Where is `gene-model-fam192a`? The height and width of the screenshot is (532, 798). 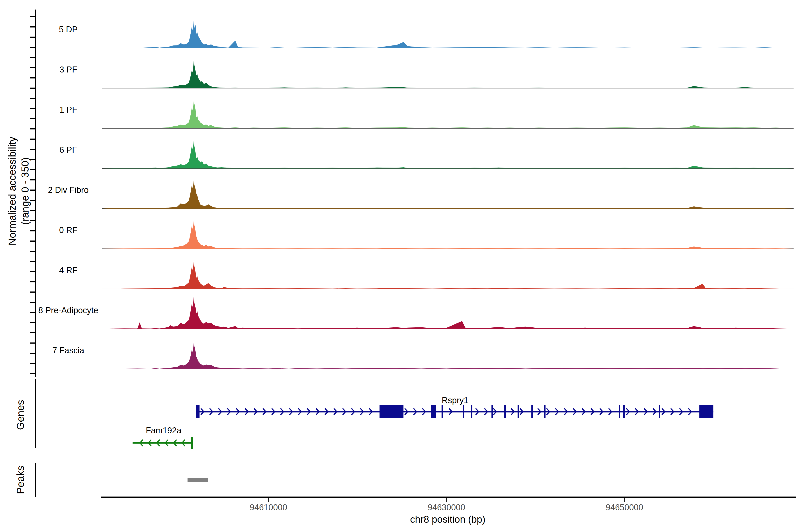
gene-model-fam192a is located at coordinates (163, 443).